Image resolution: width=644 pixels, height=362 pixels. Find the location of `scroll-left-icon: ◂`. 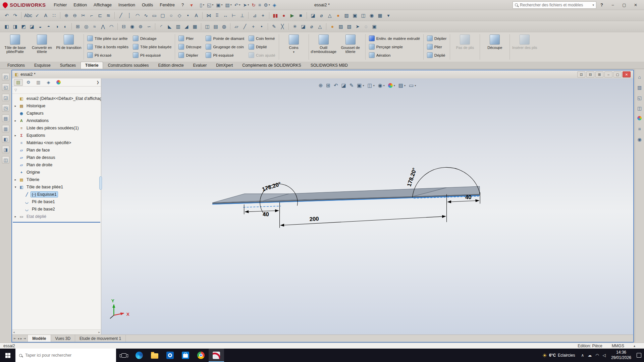

scroll-left-icon: ◂ is located at coordinates (14, 332).